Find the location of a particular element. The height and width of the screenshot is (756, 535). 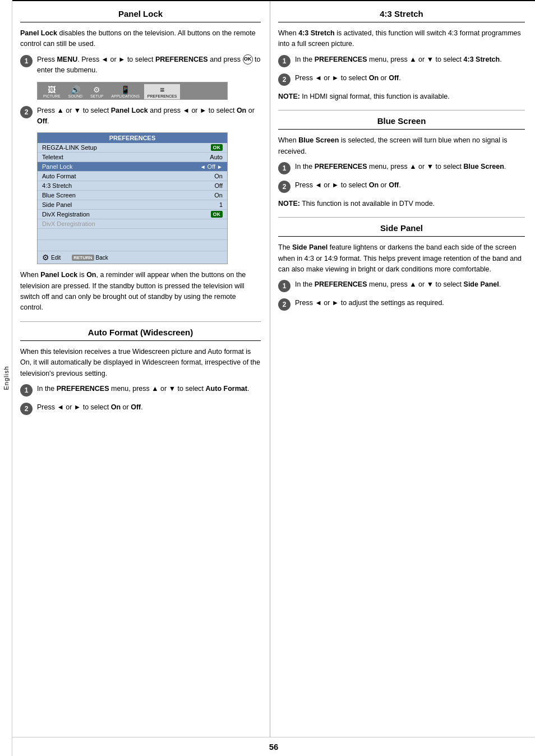

off-bold: Off is located at coordinates (42, 121).